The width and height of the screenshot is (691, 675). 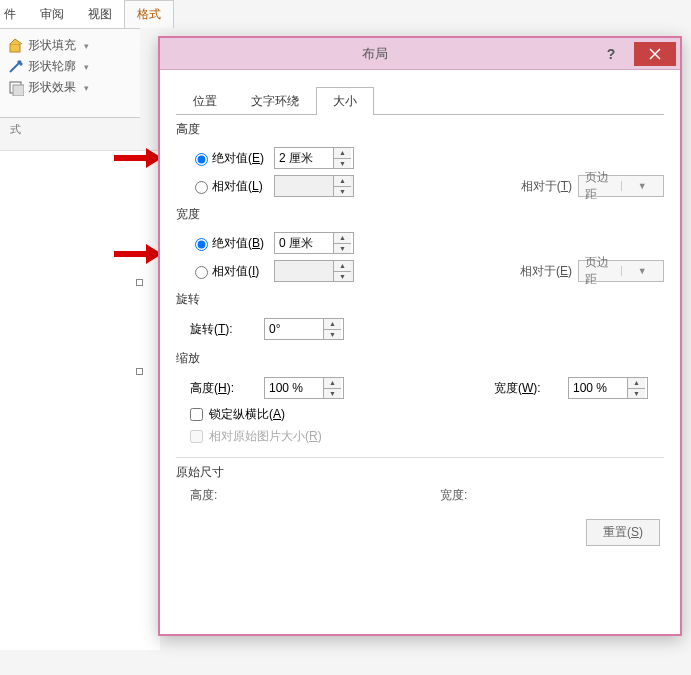 I want to click on height-relative-radio-input, so click(x=202, y=188).